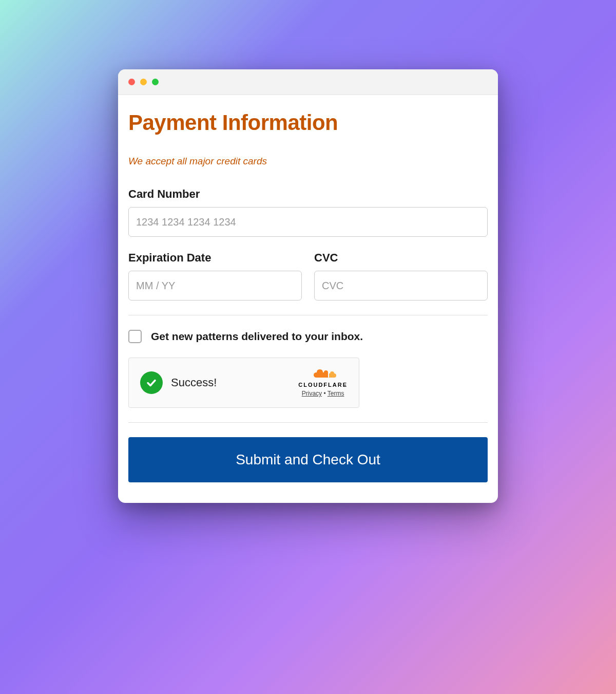 This screenshot has height=694, width=616. Describe the element at coordinates (323, 378) in the screenshot. I see `cloudflare-logo: CLOUDFLARE` at that location.